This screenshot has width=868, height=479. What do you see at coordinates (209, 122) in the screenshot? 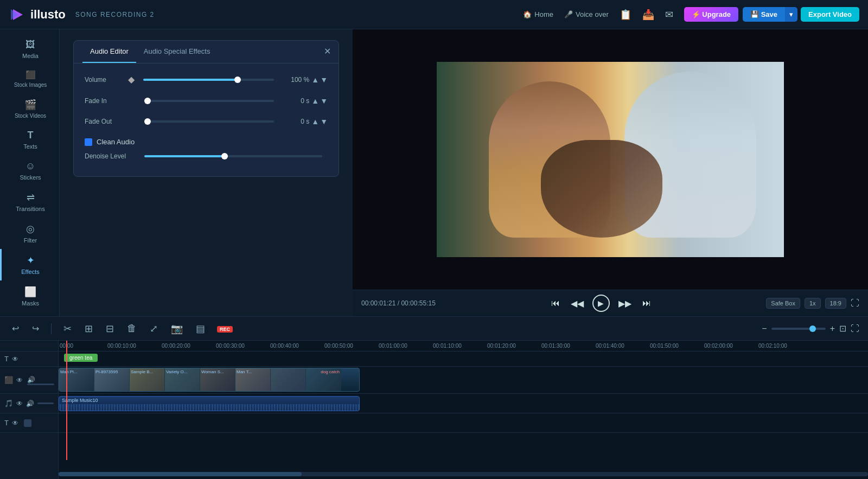
I see `fade-out-slider` at bounding box center [209, 122].